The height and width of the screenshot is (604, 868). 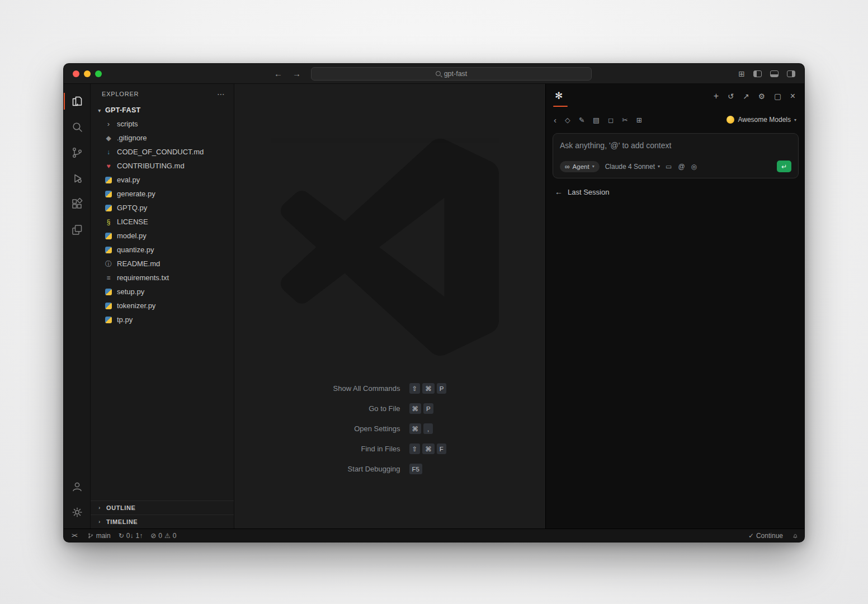 I want to click on search-value: gpt-fast, so click(x=456, y=74).